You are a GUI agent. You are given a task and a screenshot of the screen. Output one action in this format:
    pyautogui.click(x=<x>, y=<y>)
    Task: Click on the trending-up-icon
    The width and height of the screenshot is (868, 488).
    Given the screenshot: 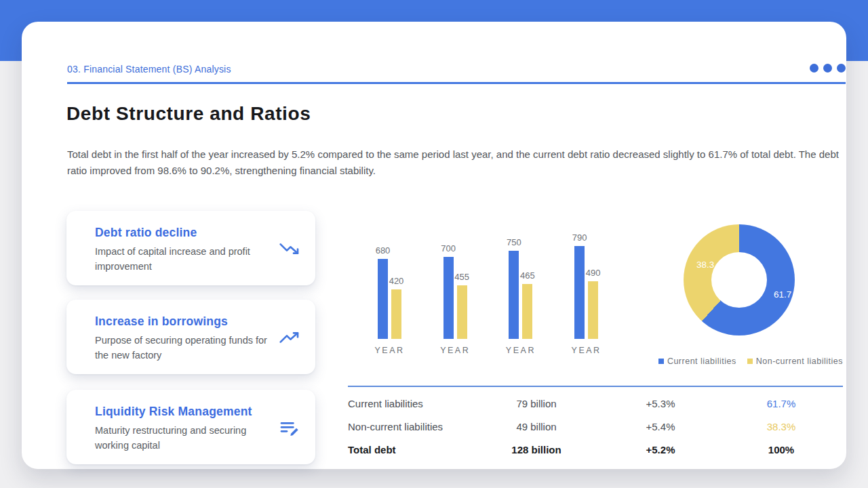 What is the action you would take?
    pyautogui.click(x=290, y=338)
    